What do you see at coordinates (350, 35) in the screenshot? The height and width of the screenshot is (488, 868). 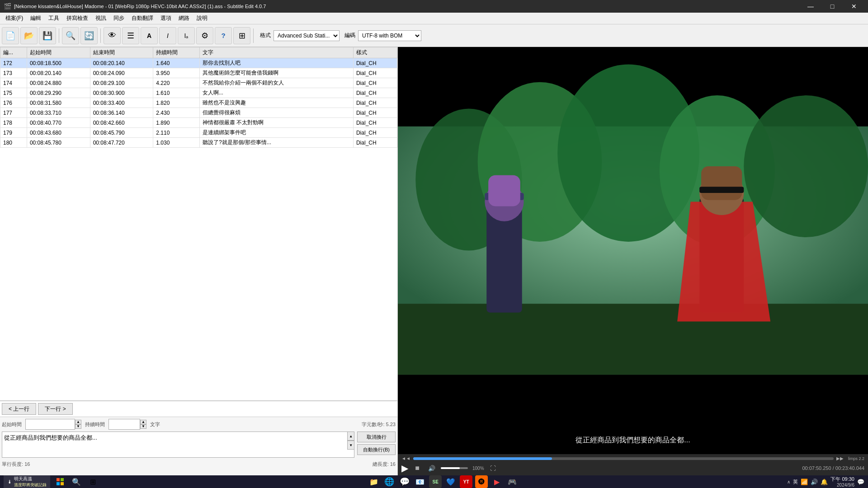 I see `encoding-label: 編碼` at bounding box center [350, 35].